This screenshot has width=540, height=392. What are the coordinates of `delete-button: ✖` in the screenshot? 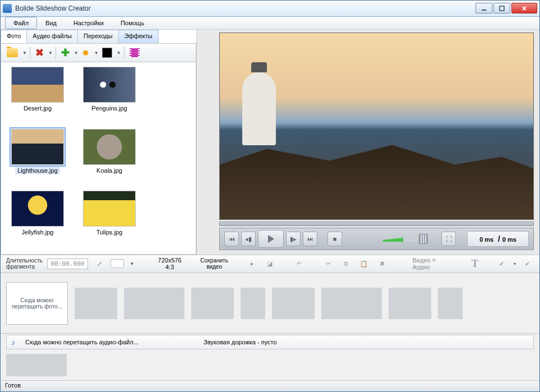 It's located at (382, 264).